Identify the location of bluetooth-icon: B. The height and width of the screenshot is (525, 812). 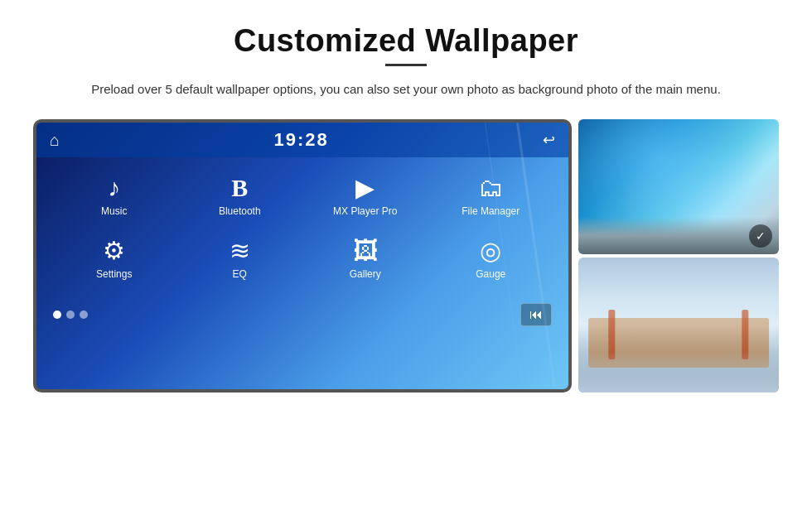
(239, 188).